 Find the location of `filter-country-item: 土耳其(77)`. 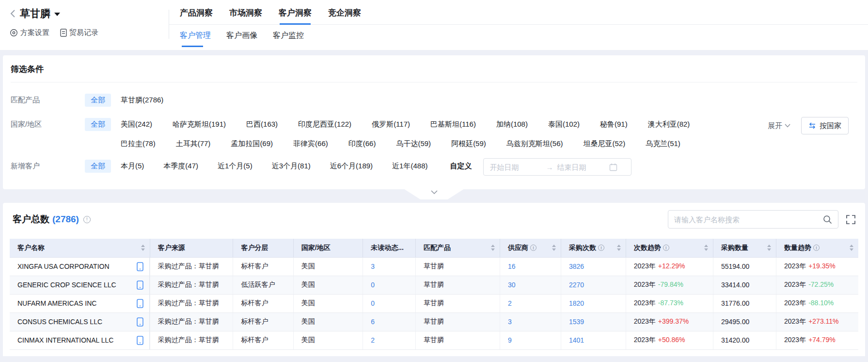

filter-country-item: 土耳其(77) is located at coordinates (193, 144).